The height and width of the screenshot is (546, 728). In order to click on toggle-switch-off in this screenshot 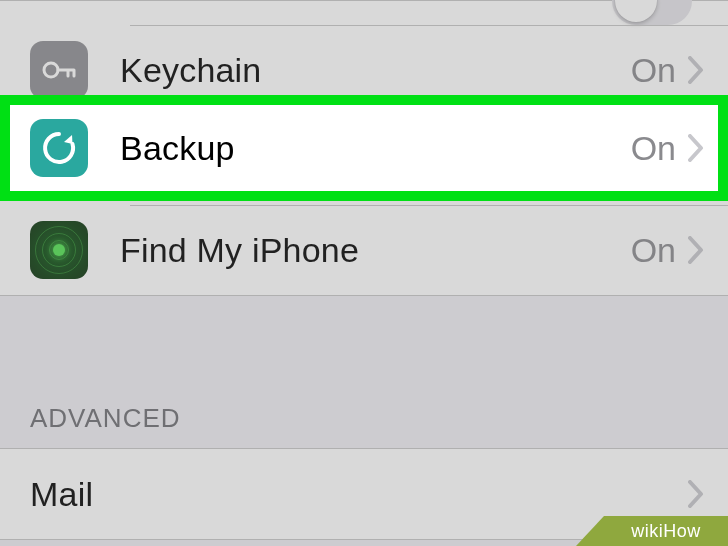, I will do `click(652, 12)`.